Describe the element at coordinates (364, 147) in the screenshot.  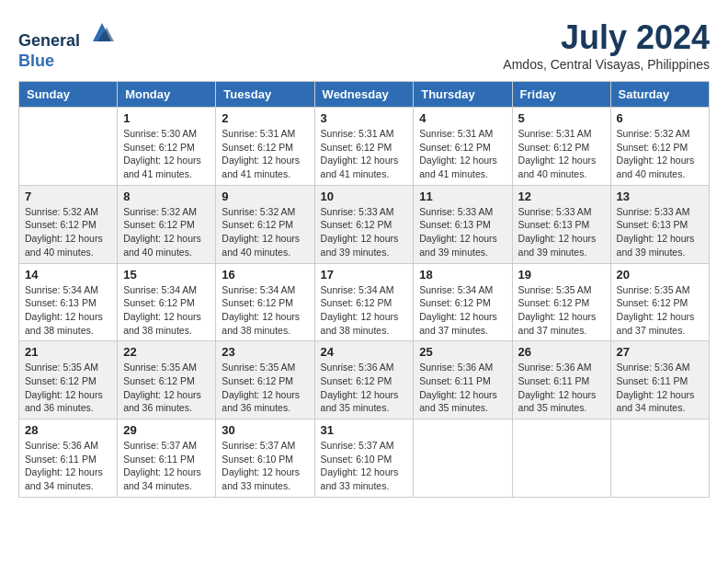
I see `calendar-cell: 3Sunrise: 5:31 AM Sunset: 6:12 PM Daylig…` at that location.